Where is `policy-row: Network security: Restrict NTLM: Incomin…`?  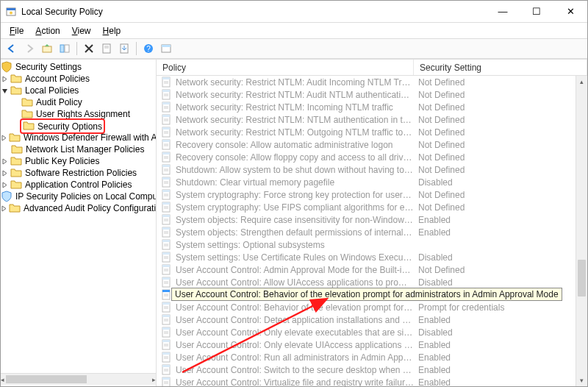
policy-row: Network security: Restrict NTLM: Incomin… is located at coordinates (366, 107).